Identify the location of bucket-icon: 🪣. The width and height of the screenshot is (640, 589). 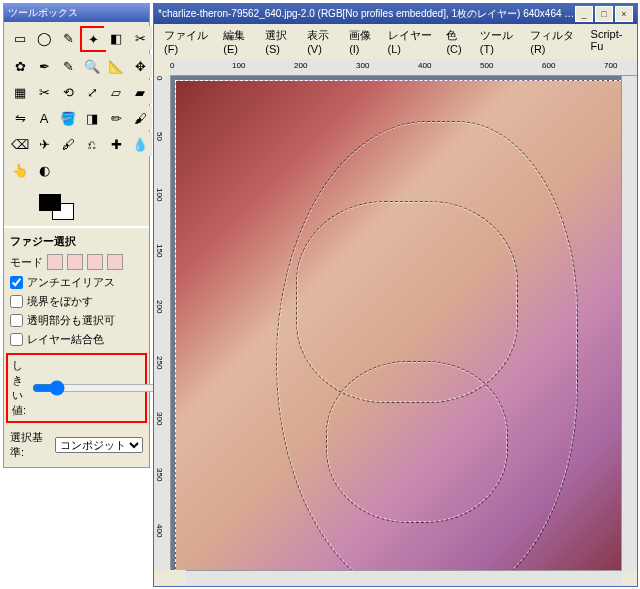
(68, 118).